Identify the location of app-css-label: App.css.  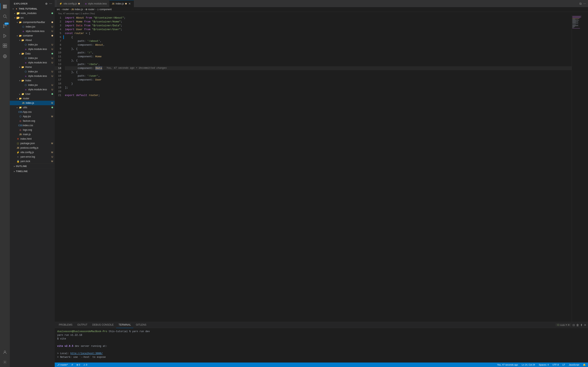
(39, 112).